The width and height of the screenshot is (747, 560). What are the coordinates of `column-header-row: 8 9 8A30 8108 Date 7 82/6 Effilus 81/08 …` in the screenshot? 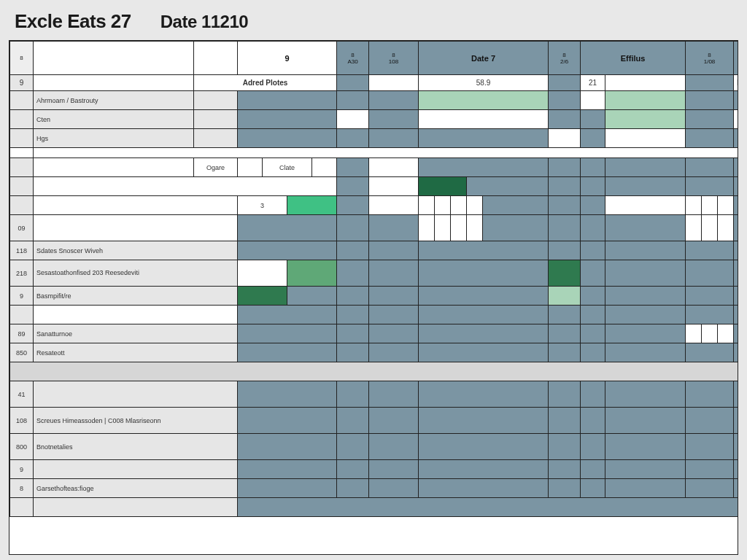 It's located at (375, 58).